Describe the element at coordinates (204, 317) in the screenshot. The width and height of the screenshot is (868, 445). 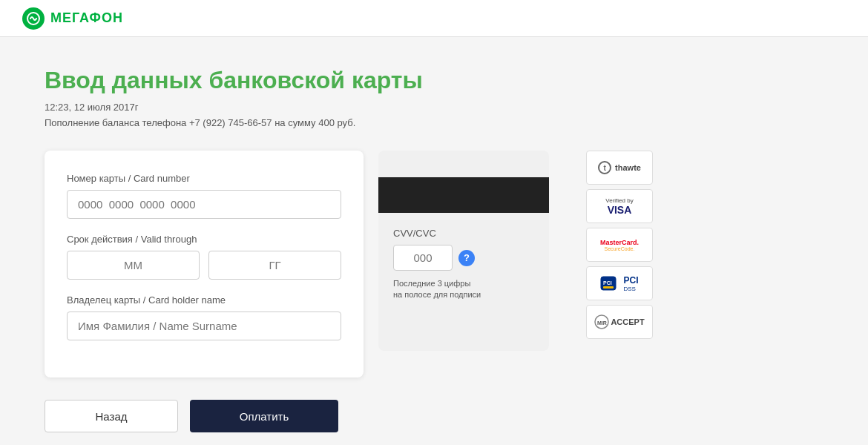
I see `holder-group: Владелец карты / Card holder name` at that location.